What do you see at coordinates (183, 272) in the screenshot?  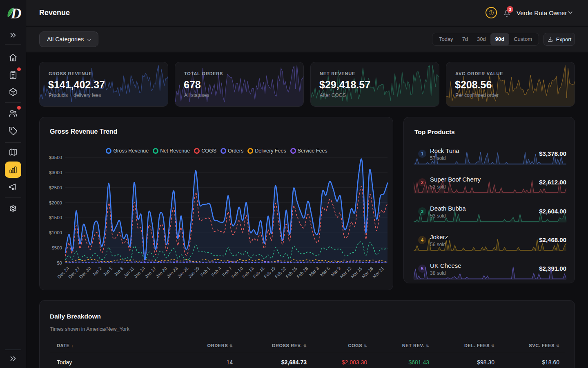 I see `svg-text: Jan 26` at bounding box center [183, 272].